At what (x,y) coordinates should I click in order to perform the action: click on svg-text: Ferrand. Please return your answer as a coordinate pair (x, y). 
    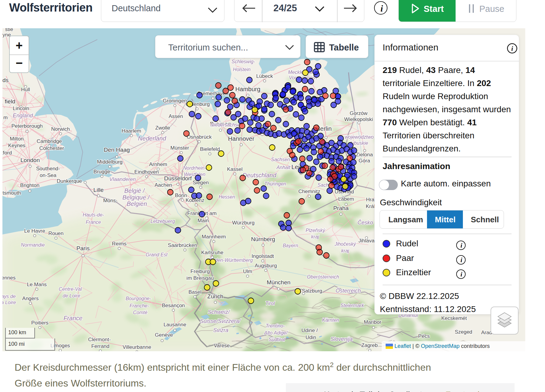
    Looking at the image, I should click on (100, 346).